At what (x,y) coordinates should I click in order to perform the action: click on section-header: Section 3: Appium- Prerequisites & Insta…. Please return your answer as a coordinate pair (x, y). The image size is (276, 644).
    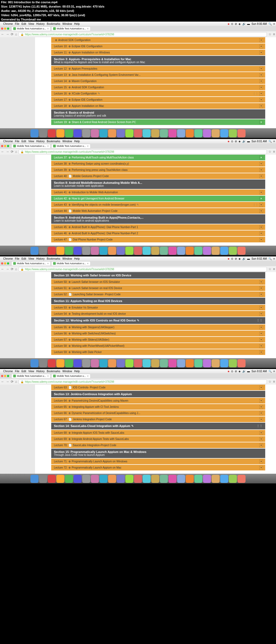
    Looking at the image, I should click on (158, 60).